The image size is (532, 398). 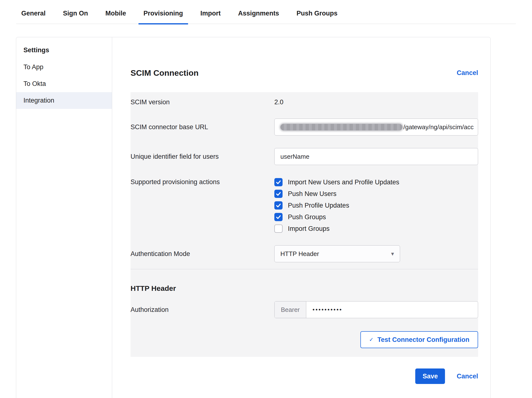 I want to click on form-row-base-url: SCIM connector base URL /gateway/ng/api/…, so click(x=304, y=127).